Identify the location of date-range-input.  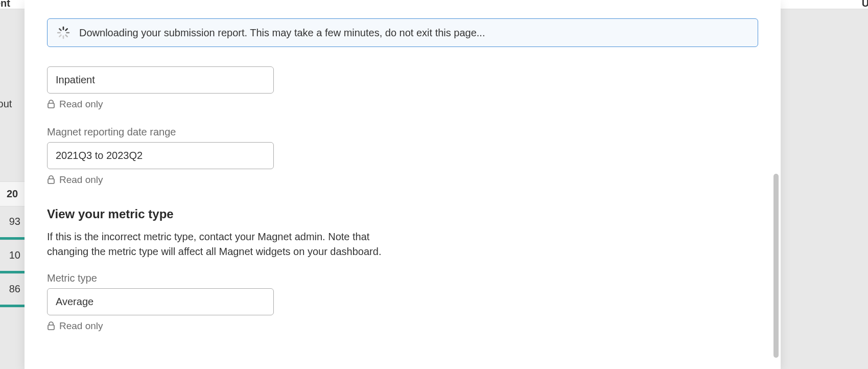
(160, 155).